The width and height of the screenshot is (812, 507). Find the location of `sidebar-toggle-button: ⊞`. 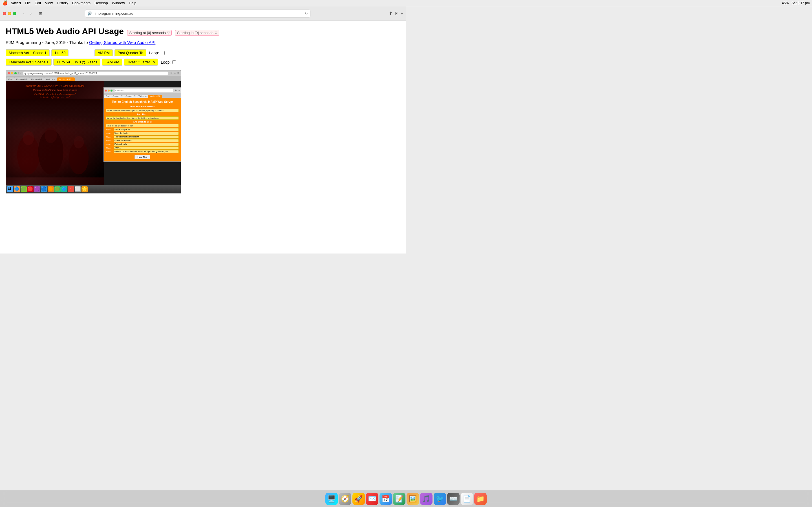

sidebar-toggle-button: ⊞ is located at coordinates (41, 13).